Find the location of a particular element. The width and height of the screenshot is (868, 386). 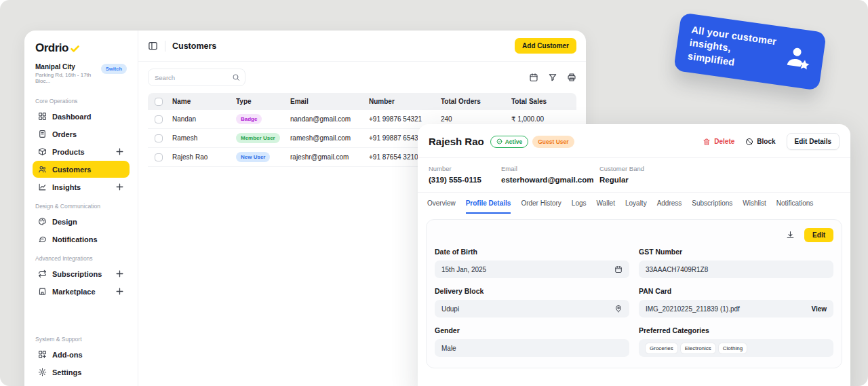

pan-card-input: IMG_20210225_211839 (1).pdf View is located at coordinates (736, 309).